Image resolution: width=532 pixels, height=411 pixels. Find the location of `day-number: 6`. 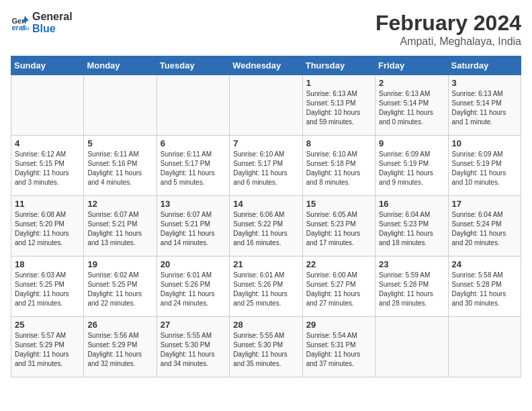

day-number: 6 is located at coordinates (193, 144).